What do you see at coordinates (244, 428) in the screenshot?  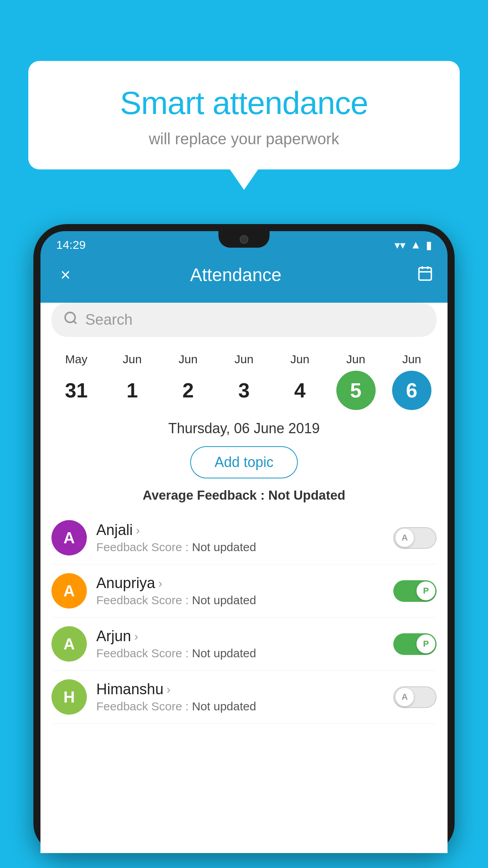 I see `selected-date: Thursday, 06 June 2019` at bounding box center [244, 428].